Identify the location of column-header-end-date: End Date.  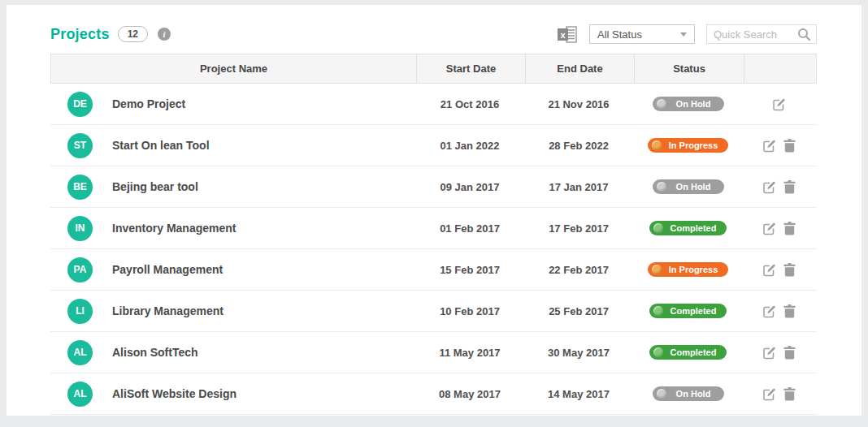
(579, 68).